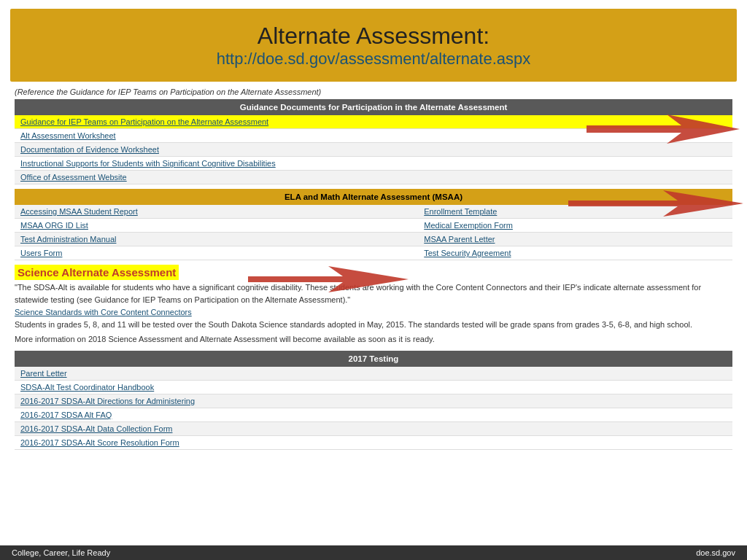 This screenshot has height=560, width=747. I want to click on science-title: Science Alternate Assessment, so click(96, 273).